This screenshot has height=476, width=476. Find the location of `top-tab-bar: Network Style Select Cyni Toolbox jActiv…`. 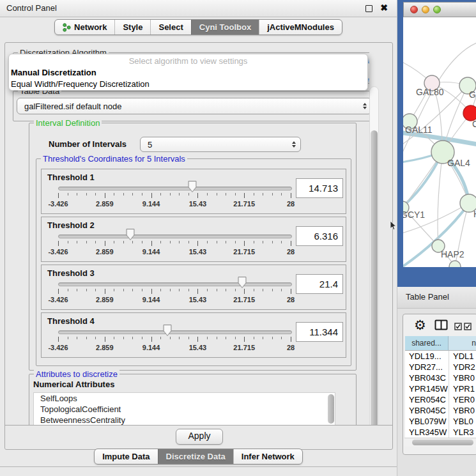

top-tab-bar: Network Style Select Cyni Toolbox jActiv… is located at coordinates (198, 27).